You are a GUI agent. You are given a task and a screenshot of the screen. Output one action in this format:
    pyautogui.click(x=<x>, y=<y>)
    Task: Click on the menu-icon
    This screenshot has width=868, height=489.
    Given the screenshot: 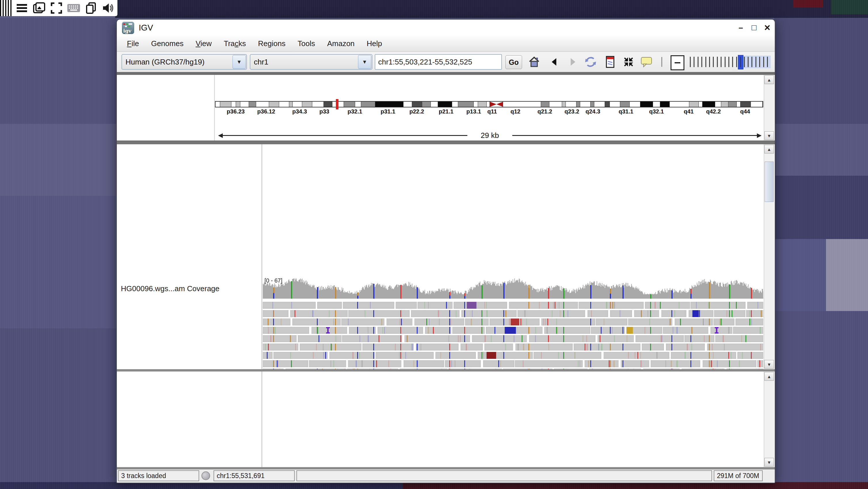 What is the action you would take?
    pyautogui.click(x=22, y=8)
    